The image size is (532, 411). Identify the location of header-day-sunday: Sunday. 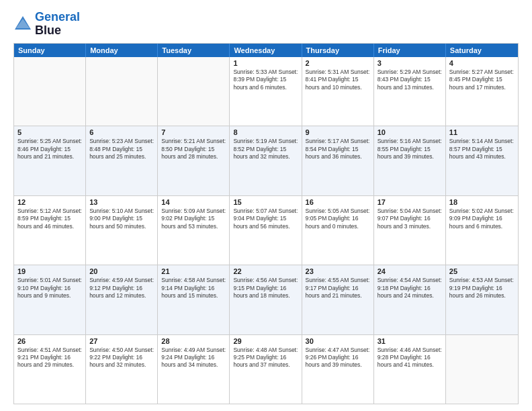
(50, 50).